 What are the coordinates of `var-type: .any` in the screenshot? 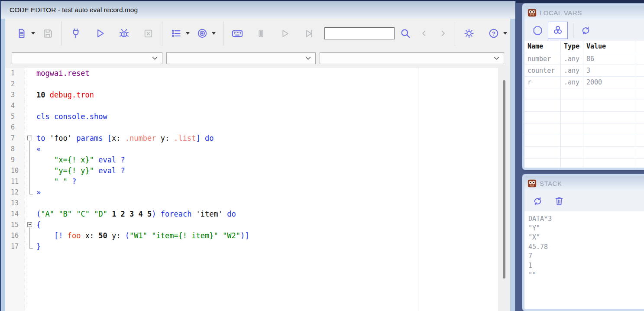 It's located at (572, 59).